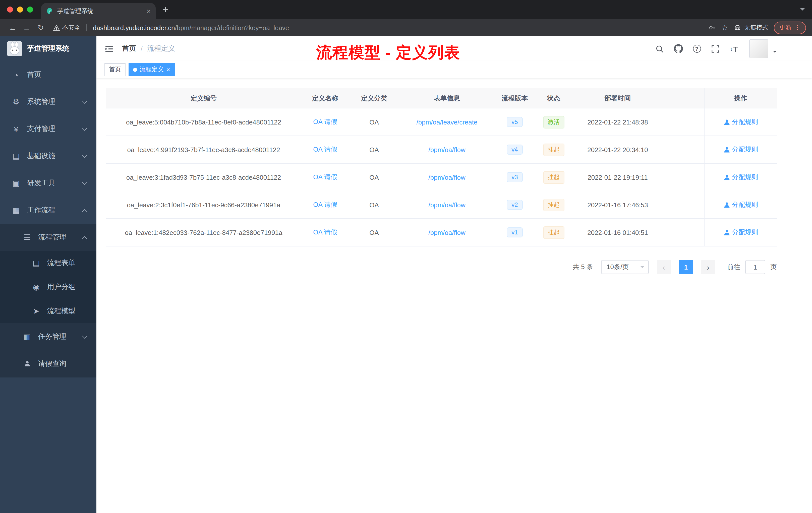 The width and height of the screenshot is (812, 513). I want to click on status-badge: 挂起, so click(554, 205).